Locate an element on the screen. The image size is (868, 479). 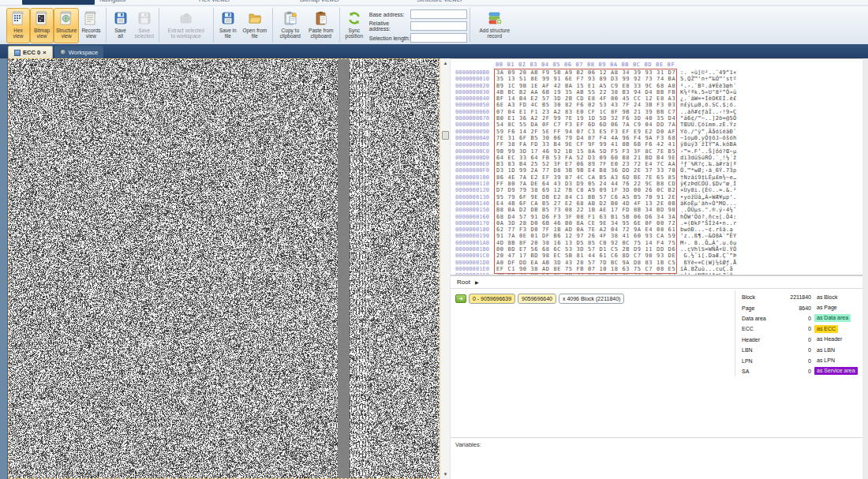
hex-bytes: 68 D4 57 91 D6 F3 3F 08 F1 63 B1 5B 06 D… is located at coordinates (586, 217).